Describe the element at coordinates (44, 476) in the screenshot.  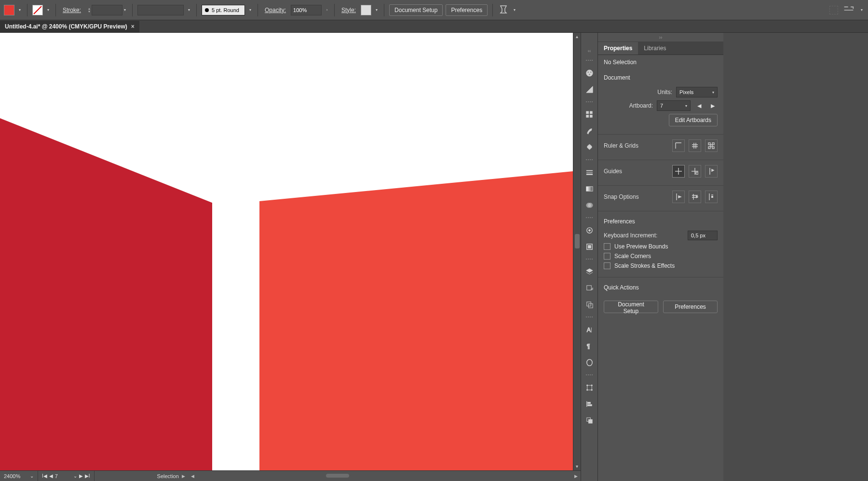
I see `first-artboard-button: I◀` at that location.